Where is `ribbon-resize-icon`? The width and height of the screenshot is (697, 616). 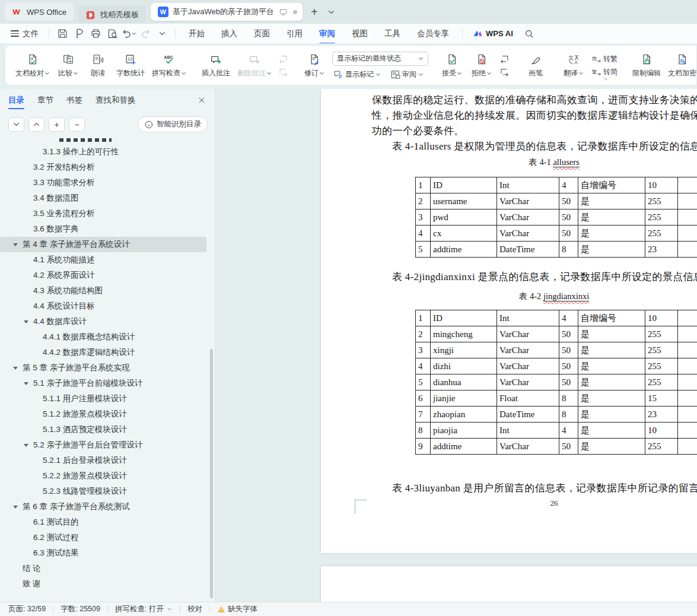
ribbon-resize-icon is located at coordinates (605, 79).